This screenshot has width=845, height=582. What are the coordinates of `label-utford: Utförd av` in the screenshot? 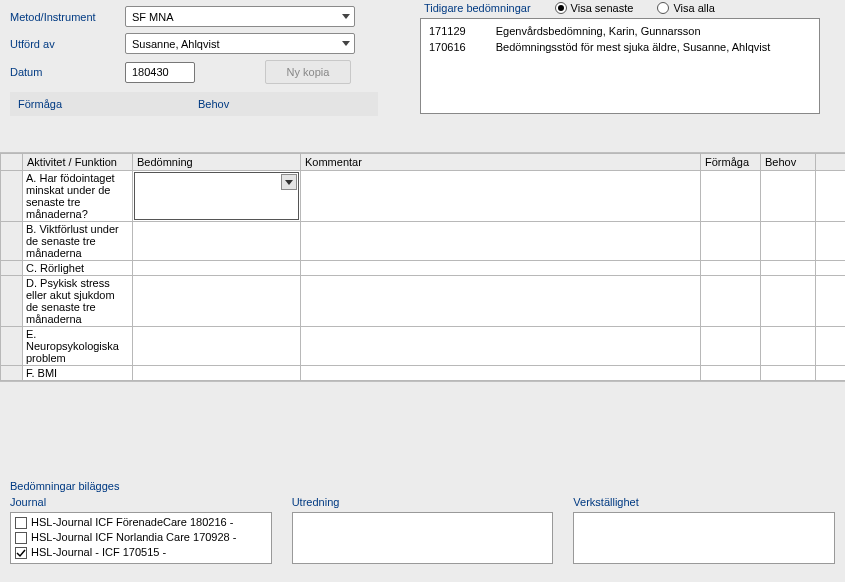 It's located at (68, 44).